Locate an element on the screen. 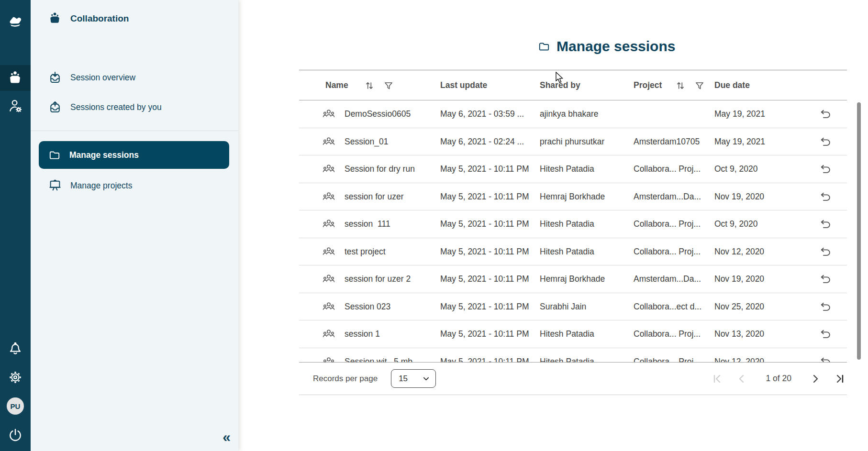 Image resolution: width=868 pixels, height=451 pixels. column-header-name: Name is located at coordinates (337, 85).